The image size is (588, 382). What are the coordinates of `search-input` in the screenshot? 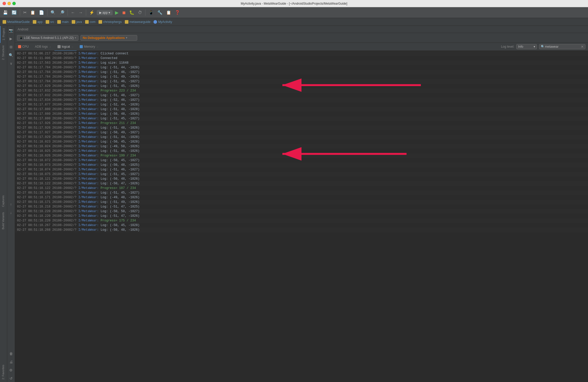 It's located at (562, 47).